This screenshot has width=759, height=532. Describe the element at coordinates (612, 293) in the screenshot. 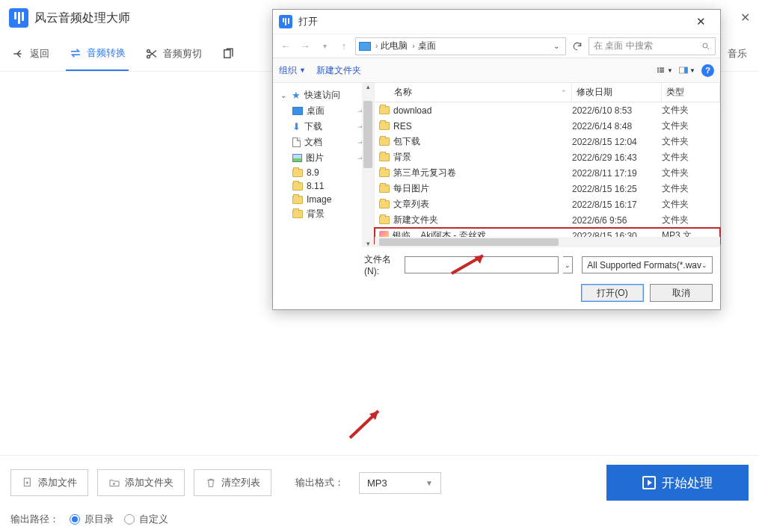

I see `open-button: 打开(O)` at that location.